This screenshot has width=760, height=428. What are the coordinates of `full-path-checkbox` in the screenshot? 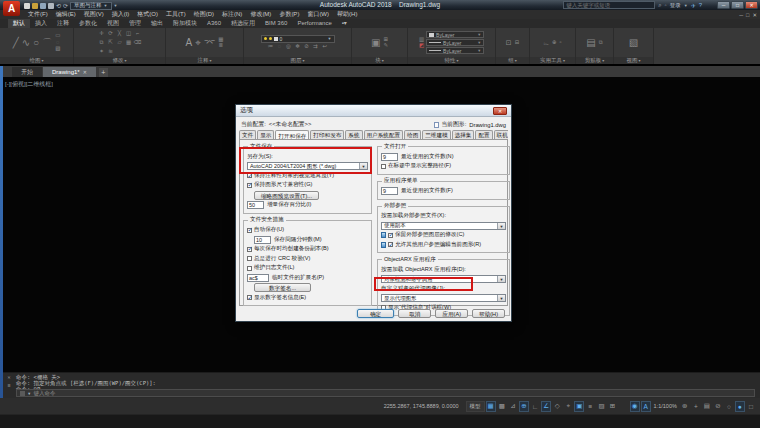 It's located at (384, 166).